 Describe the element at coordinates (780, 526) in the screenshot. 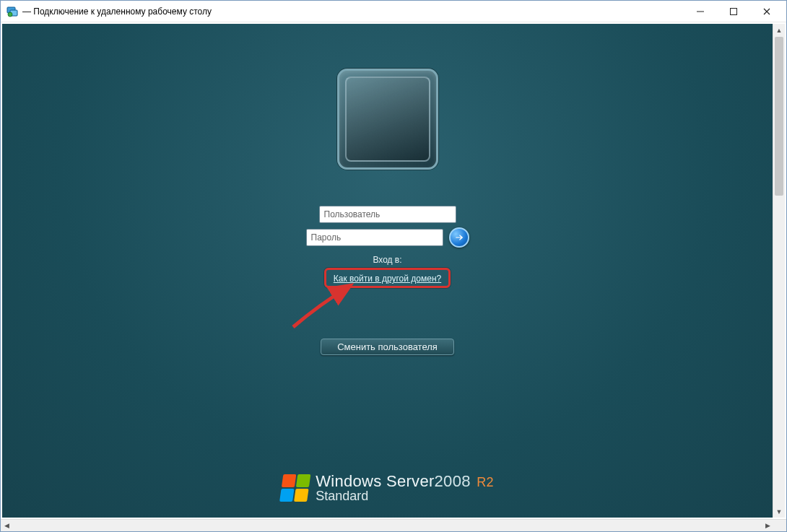

I see `scrollbar-corner` at that location.